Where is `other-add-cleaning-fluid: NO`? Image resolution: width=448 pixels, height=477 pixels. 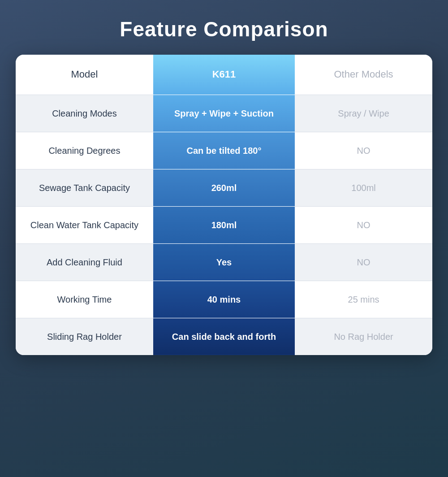 other-add-cleaning-fluid: NO is located at coordinates (364, 262).